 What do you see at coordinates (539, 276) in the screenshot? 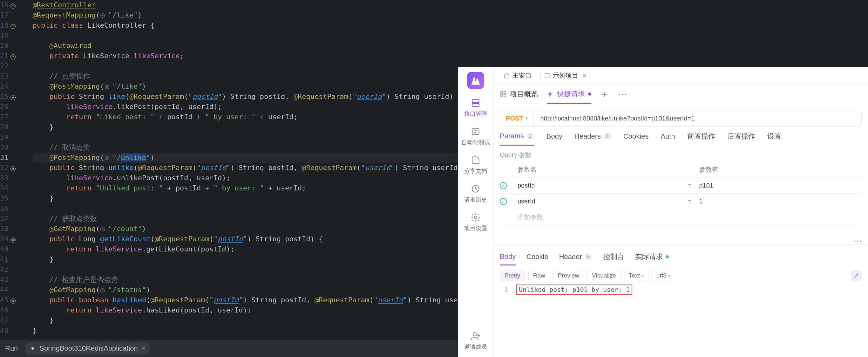
I see `seg-raw: Raw` at bounding box center [539, 276].